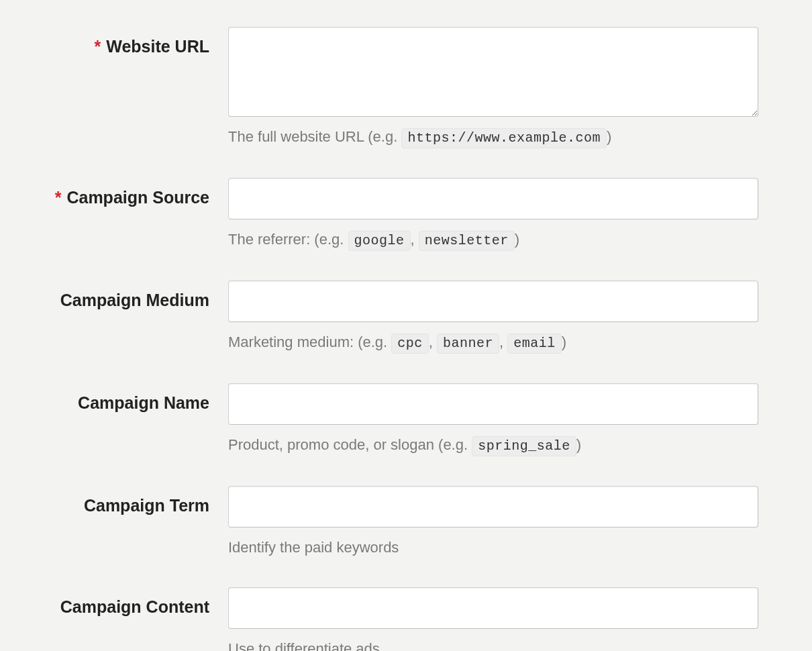 Image resolution: width=812 pixels, height=651 pixels. What do you see at coordinates (493, 404) in the screenshot?
I see `campaign-name-input` at bounding box center [493, 404].